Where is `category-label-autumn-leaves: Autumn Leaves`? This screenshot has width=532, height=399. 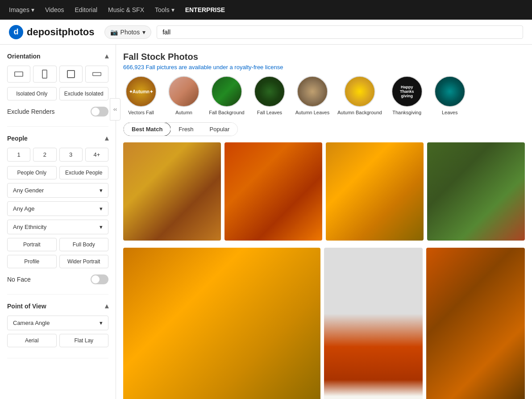
category-label-autumn-leaves: Autumn Leaves is located at coordinates (312, 112).